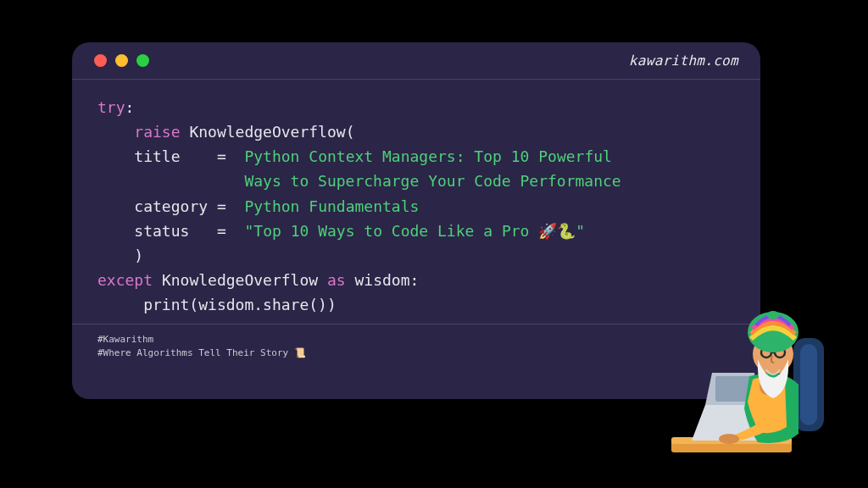 This screenshot has width=868, height=488. Describe the element at coordinates (683, 61) in the screenshot. I see `site-label: kawarithm.com` at that location.